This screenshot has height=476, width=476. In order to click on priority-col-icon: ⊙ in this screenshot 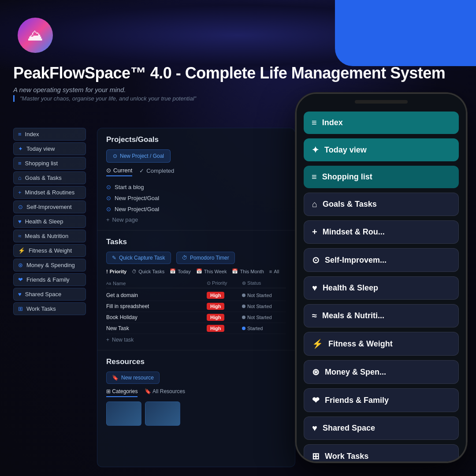, I will do `click(209, 283)`.